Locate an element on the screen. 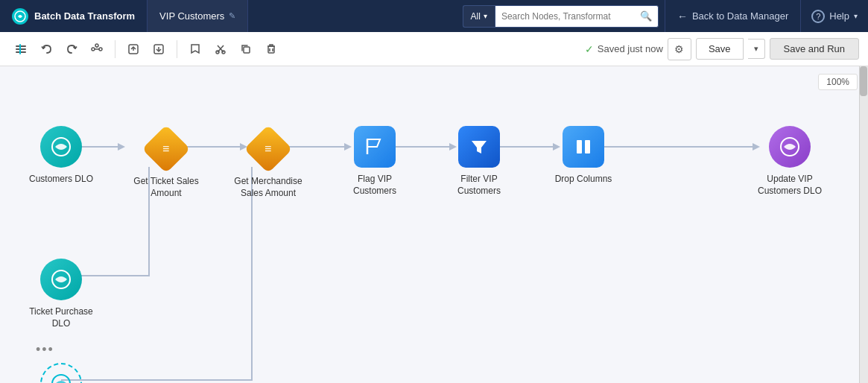 The image size is (868, 383). update-vip-icon is located at coordinates (790, 147).